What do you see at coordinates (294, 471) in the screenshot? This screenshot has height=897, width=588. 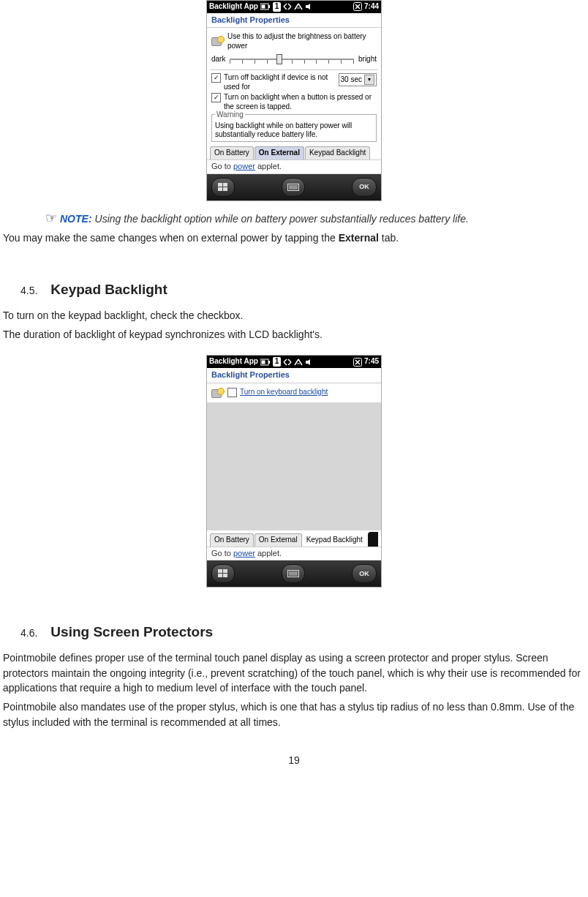 I see `screenshot-keypad-backlight: Backlight App 1 7:45 Backlight Propertie…` at bounding box center [294, 471].